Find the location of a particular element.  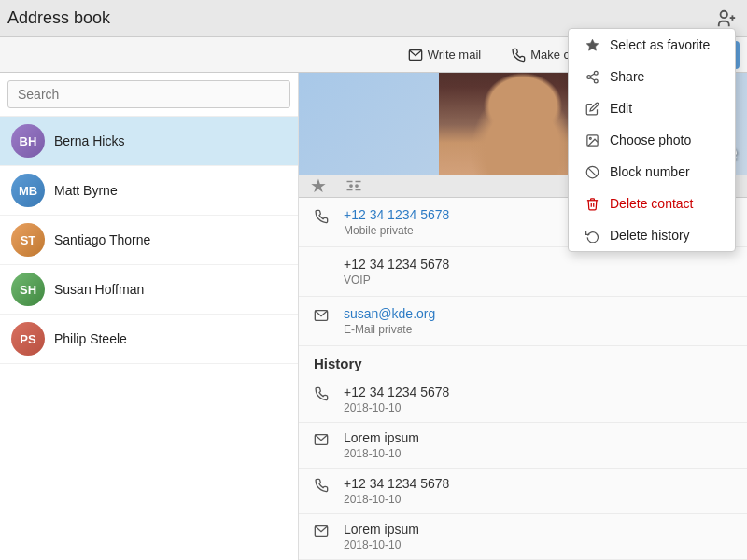

write-mail-button: Write mail is located at coordinates (444, 55).